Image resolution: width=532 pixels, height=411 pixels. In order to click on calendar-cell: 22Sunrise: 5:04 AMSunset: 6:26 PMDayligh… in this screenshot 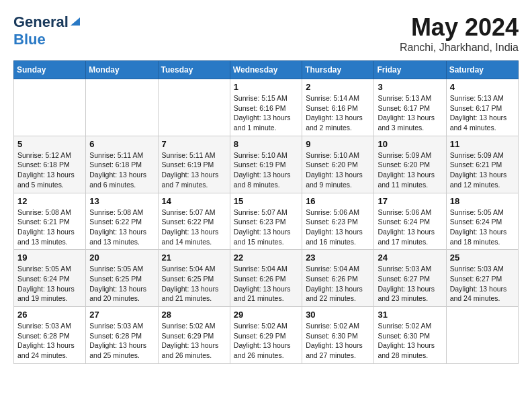, I will do `click(266, 278)`.